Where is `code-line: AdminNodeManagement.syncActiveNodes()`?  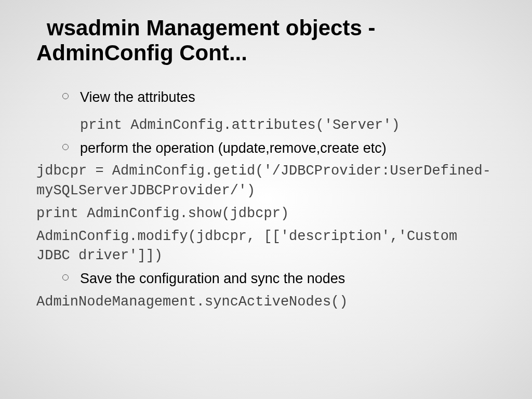 code-line: AdminNodeManagement.syncActiveNodes() is located at coordinates (266, 302).